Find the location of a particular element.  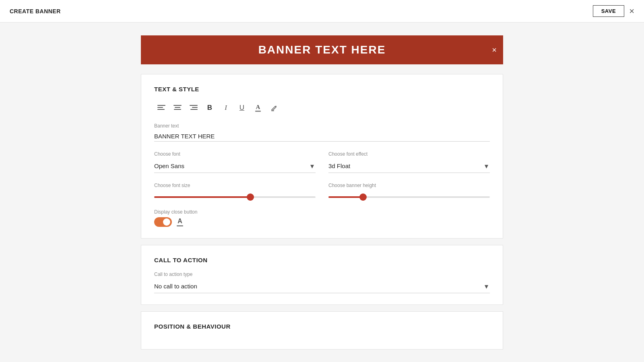

cta-card: CALL TO ACTION Call to action type No ca… is located at coordinates (322, 275).